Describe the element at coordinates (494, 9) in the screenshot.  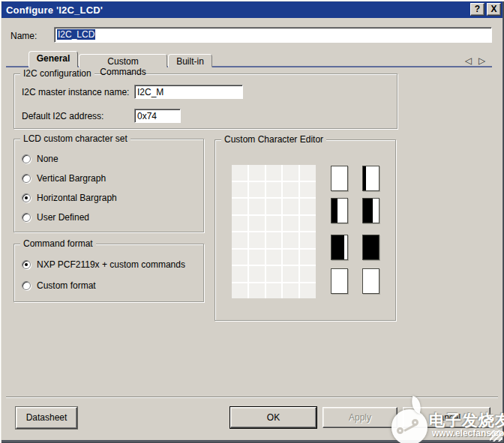
I see `close-icon: X` at that location.